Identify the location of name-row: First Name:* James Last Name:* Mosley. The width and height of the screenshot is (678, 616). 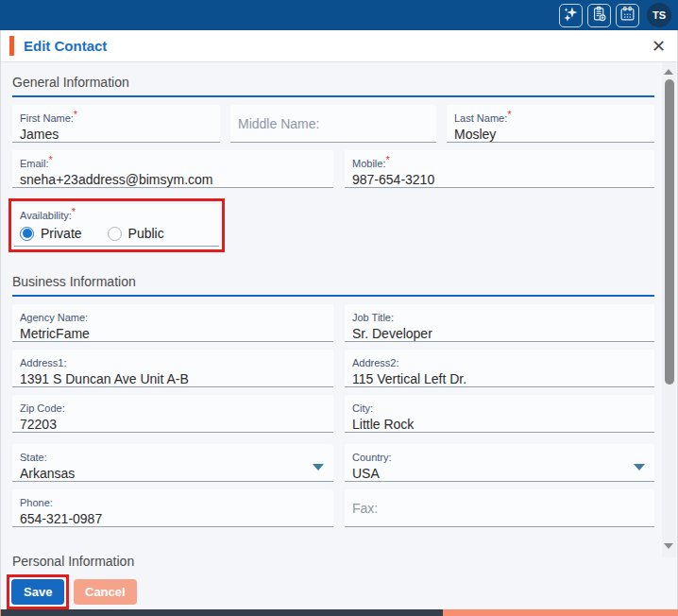
(333, 124).